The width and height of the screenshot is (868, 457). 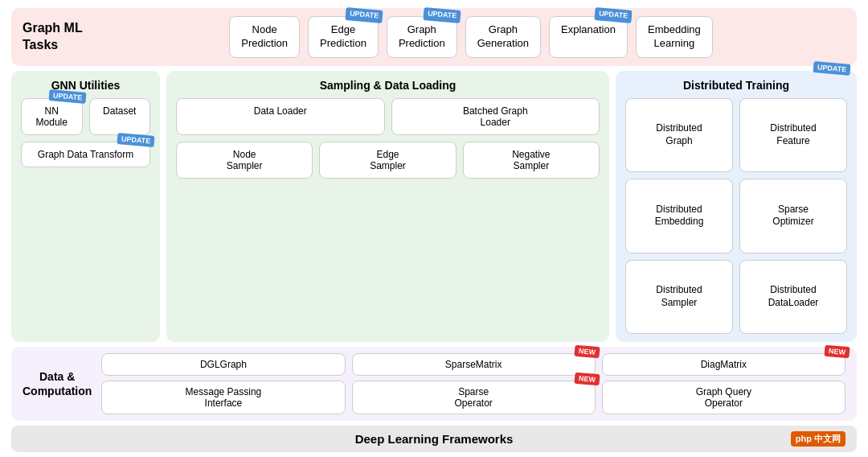 What do you see at coordinates (343, 37) in the screenshot?
I see `task-edge-prediction: UPDATE EdgePrediction` at bounding box center [343, 37].